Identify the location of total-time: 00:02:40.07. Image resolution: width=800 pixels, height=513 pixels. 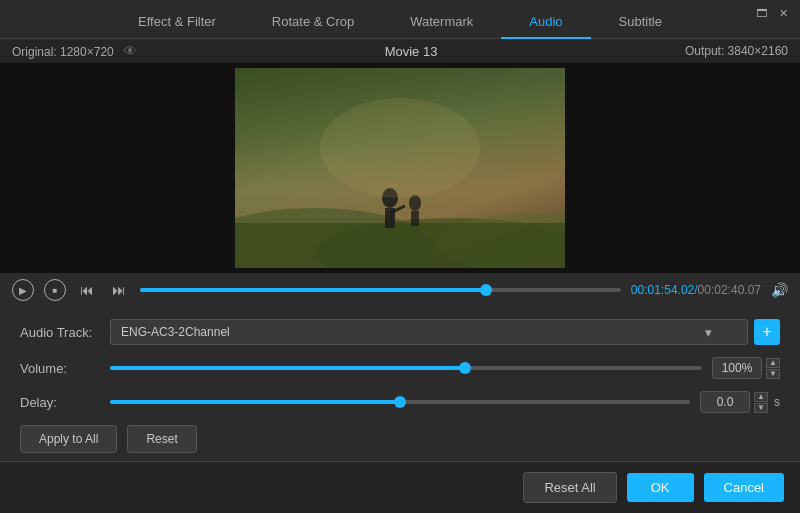
(730, 290).